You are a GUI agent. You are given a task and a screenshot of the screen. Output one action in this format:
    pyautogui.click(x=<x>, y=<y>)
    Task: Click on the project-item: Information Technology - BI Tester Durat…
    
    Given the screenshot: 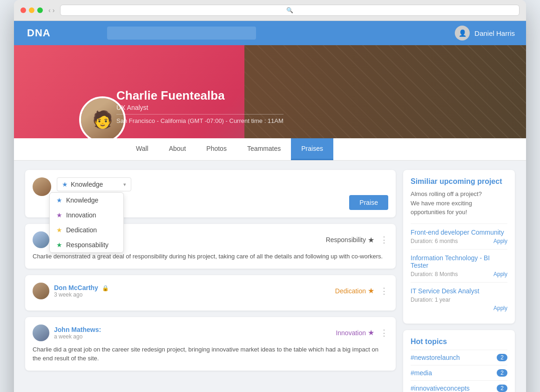 What is the action you would take?
    pyautogui.click(x=459, y=265)
    